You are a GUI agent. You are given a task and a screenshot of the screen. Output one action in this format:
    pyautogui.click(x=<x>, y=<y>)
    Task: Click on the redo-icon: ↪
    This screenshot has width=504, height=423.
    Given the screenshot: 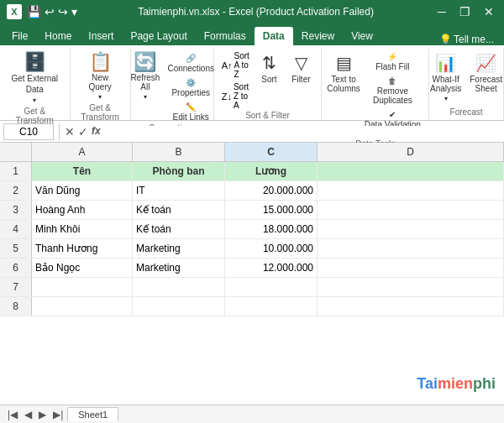 What is the action you would take?
    pyautogui.click(x=63, y=12)
    